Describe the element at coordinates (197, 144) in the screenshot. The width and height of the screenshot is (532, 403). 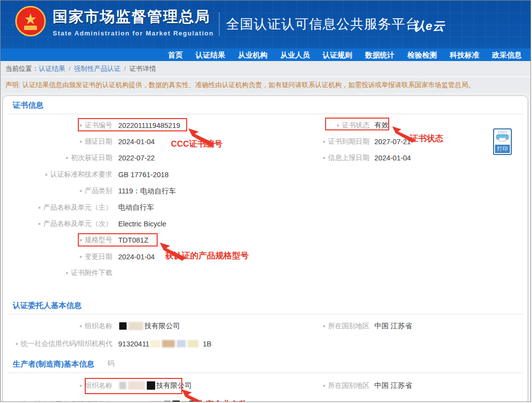
I see `annotation-label-cert-no: CCC证书编号` at that location.